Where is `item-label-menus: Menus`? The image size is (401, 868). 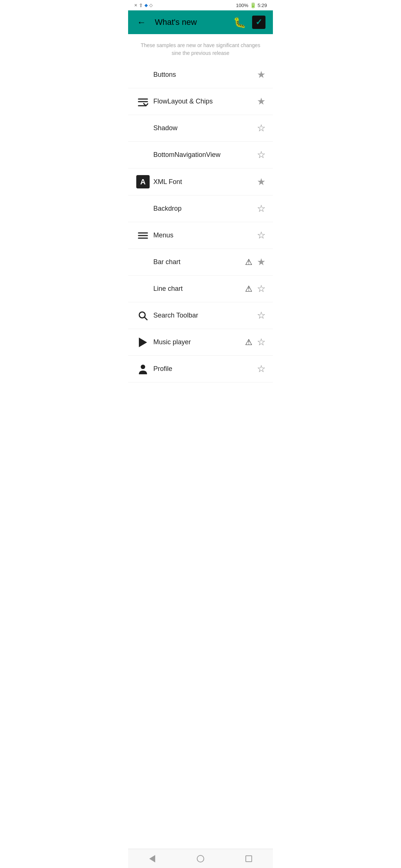
item-label-menus: Menus is located at coordinates (205, 235).